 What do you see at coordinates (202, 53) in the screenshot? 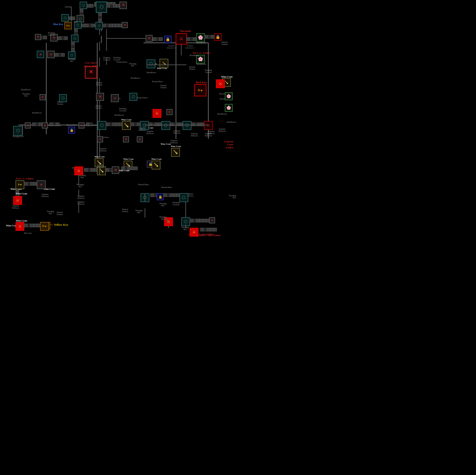
I see `svg-text: Not C.C. trinket` at bounding box center [202, 53].